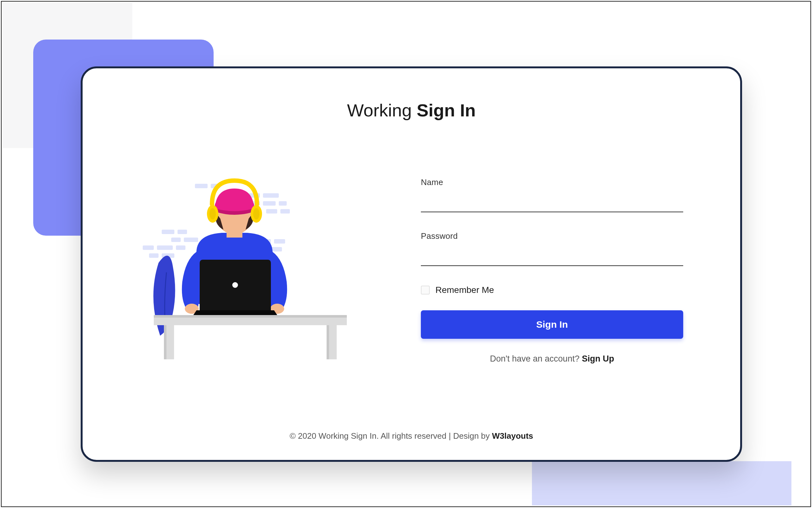  I want to click on remember-label: Remember Me, so click(465, 290).